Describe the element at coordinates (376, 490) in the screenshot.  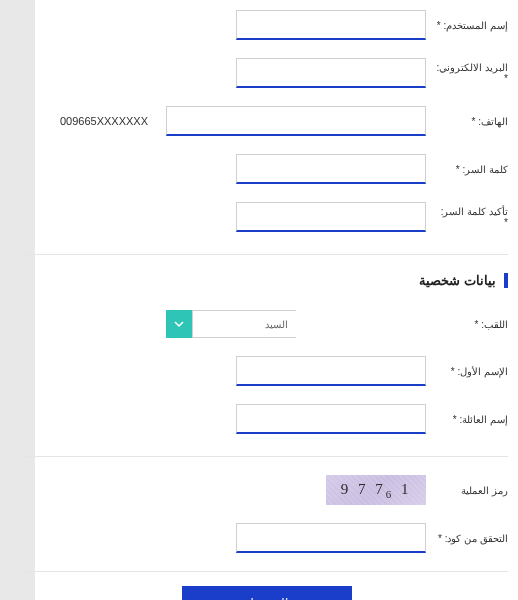
I see `captcha-text: 1 76 7 9` at that location.